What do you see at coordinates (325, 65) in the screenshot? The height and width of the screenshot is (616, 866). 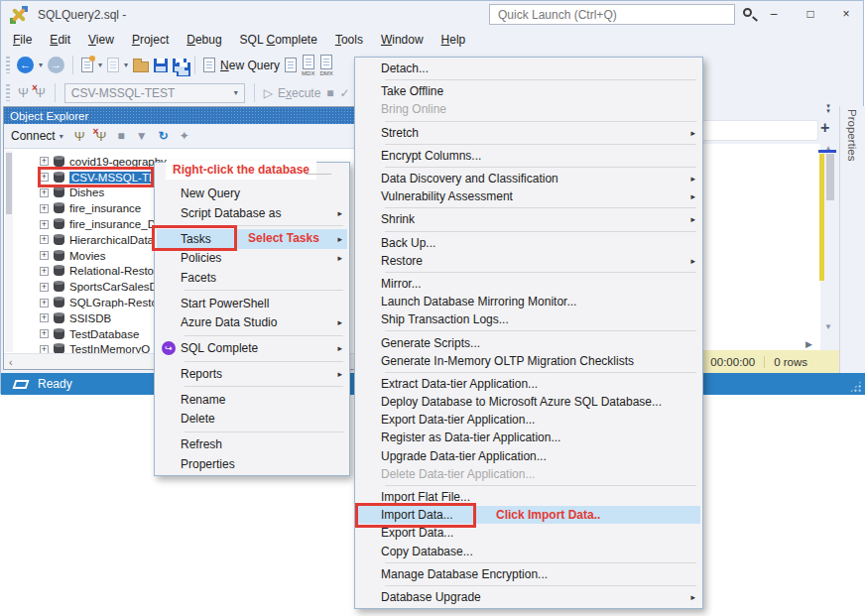 I see `dmx-query-icon: DMX` at bounding box center [325, 65].